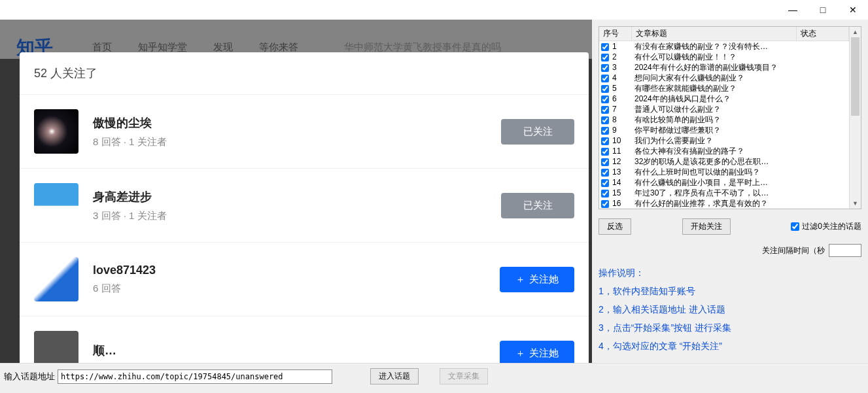 The image size is (868, 393). Describe the element at coordinates (621, 172) in the screenshot. I see `row-seq: 13` at that location.